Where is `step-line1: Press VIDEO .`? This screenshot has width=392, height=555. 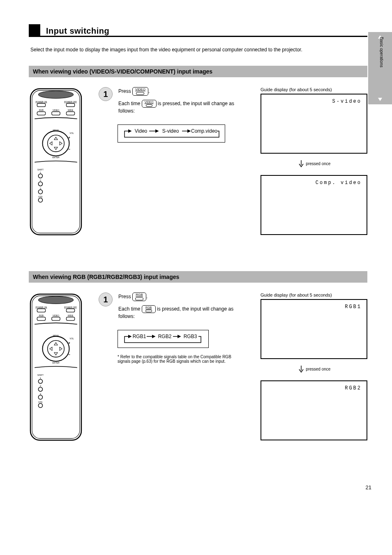
step-line1: Press VIDEO . is located at coordinates (183, 91).